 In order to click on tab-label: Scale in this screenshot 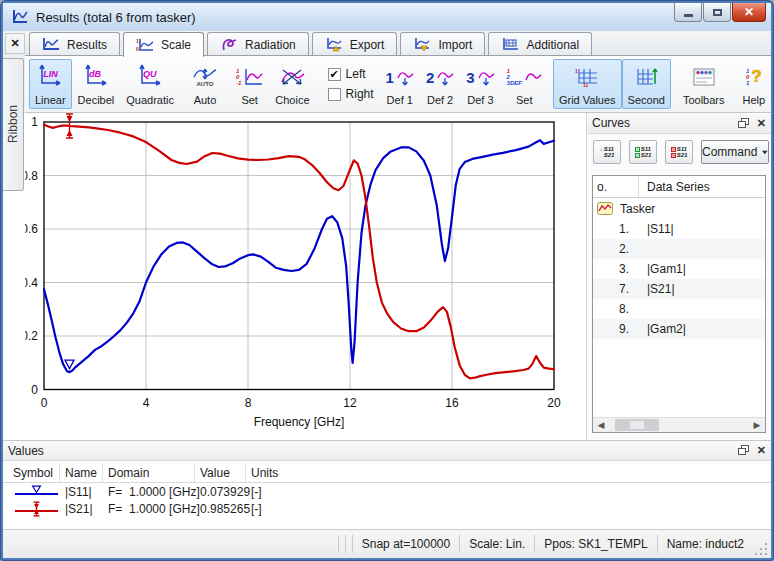, I will do `click(176, 45)`.